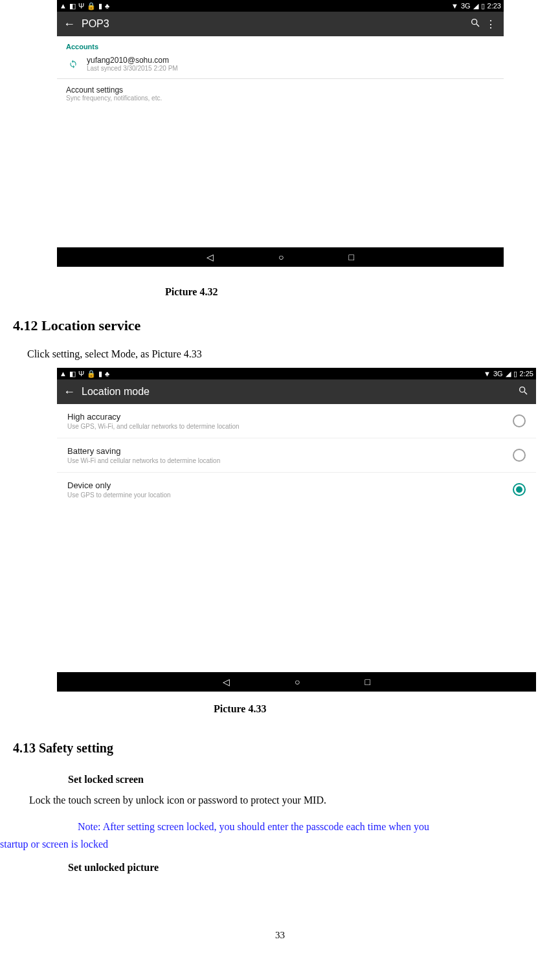  What do you see at coordinates (314, 780) in the screenshot?
I see `set-locked-screen-heading: Set locked screen` at bounding box center [314, 780].